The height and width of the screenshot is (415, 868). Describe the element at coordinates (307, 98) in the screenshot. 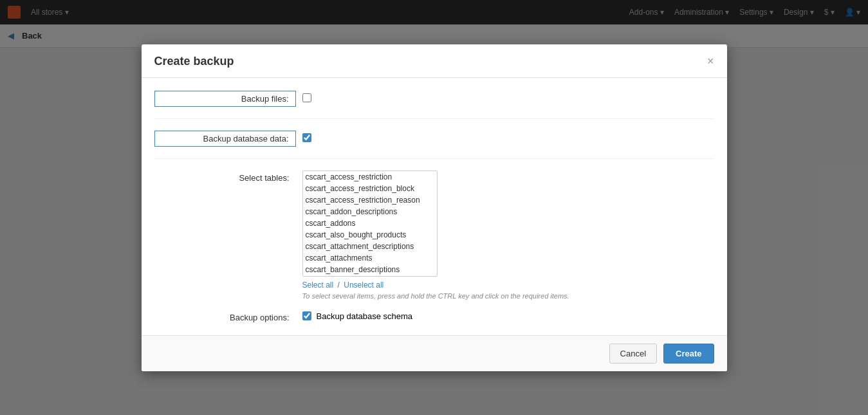

I see `backup-files-checkbox` at that location.